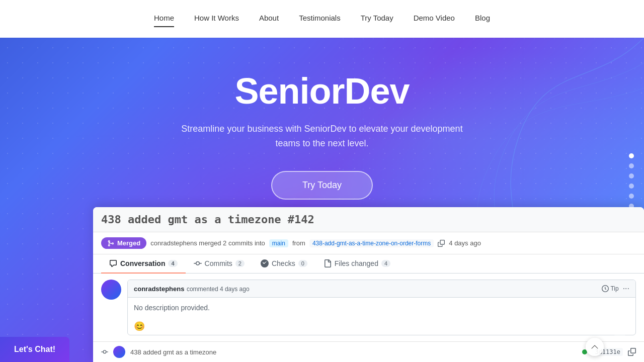  Describe the element at coordinates (620, 328) in the screenshot. I see `chevron-right-icon` at that location.